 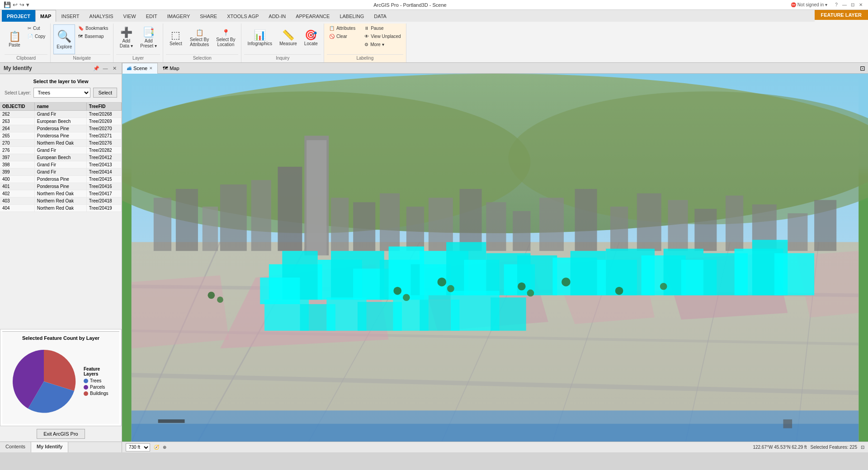 I want to click on tab-appearance: APPEARANCE, so click(x=313, y=16).